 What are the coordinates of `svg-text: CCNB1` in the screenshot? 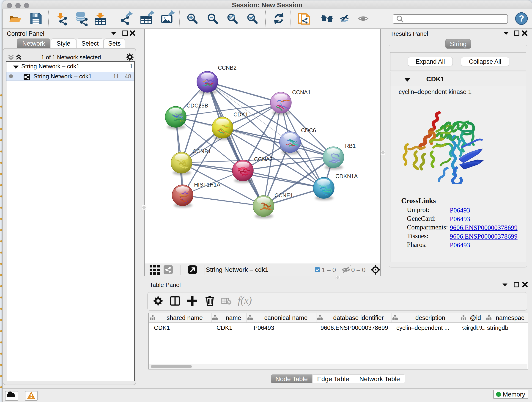 It's located at (202, 151).